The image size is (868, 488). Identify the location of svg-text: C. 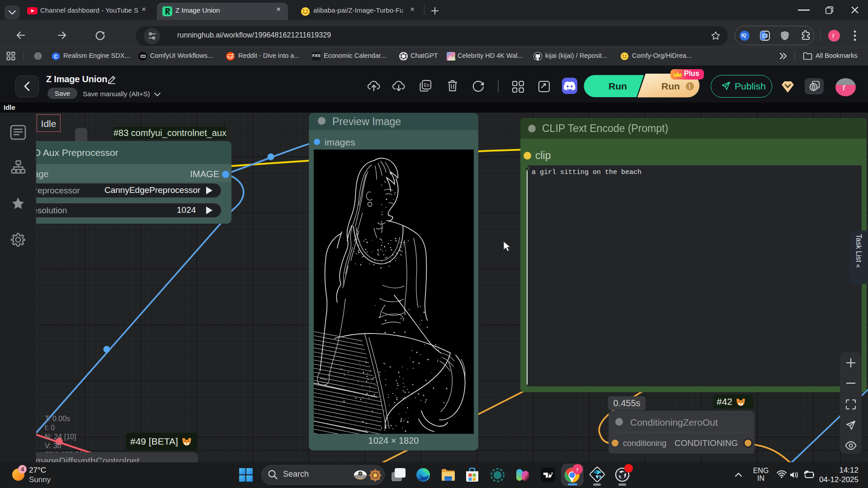
(56, 56).